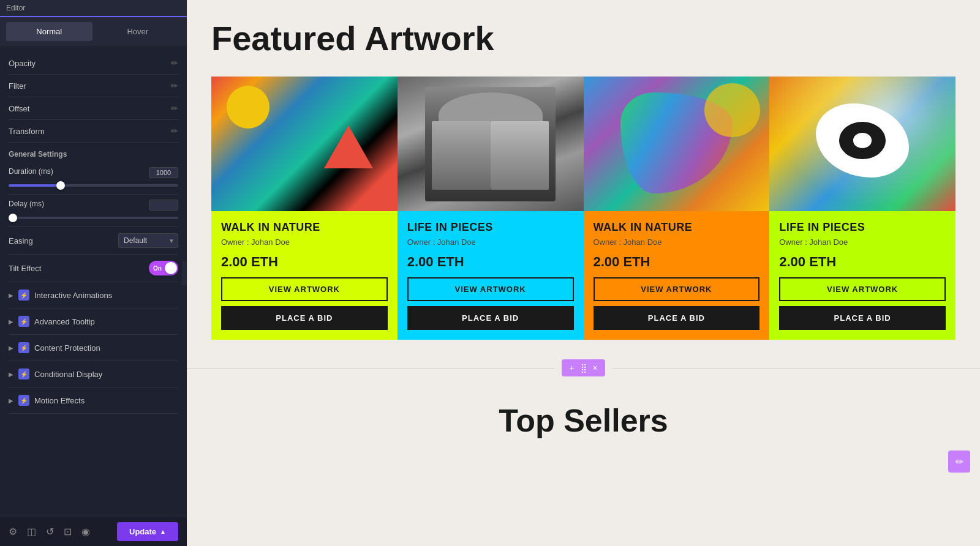  I want to click on card-bid-btn-2: PLACE A BID, so click(491, 318).